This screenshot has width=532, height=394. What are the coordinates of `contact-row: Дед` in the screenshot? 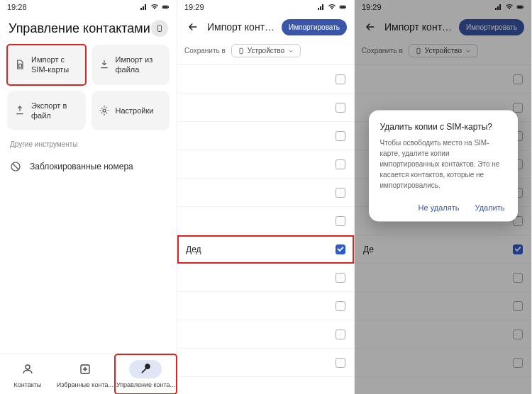 It's located at (265, 249).